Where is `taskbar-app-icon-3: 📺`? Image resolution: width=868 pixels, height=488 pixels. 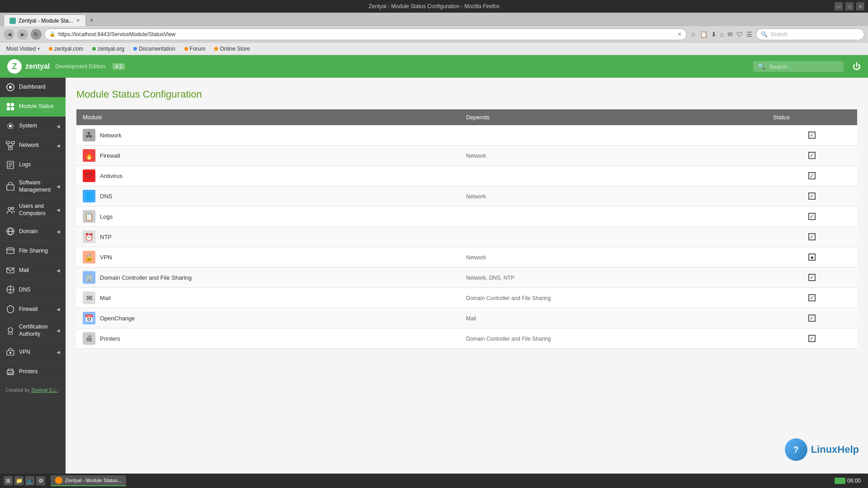
taskbar-app-icon-3: 📺 is located at coordinates (30, 481).